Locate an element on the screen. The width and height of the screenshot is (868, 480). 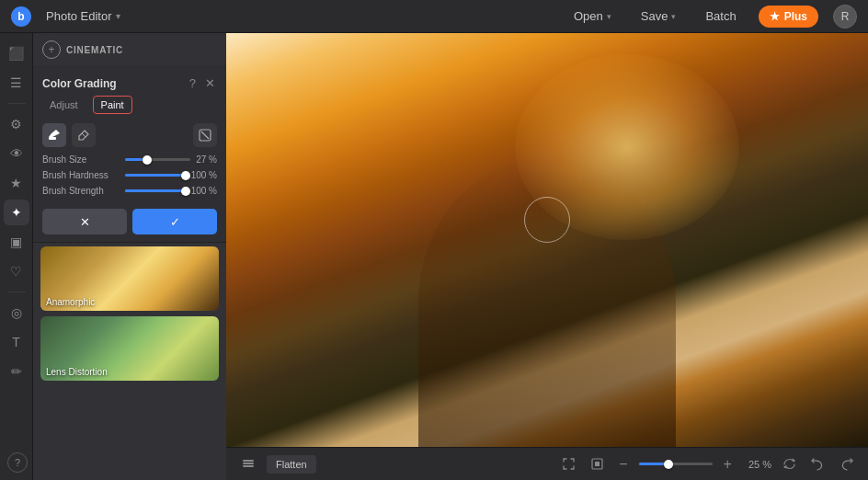
user-avatar: R is located at coordinates (845, 17).